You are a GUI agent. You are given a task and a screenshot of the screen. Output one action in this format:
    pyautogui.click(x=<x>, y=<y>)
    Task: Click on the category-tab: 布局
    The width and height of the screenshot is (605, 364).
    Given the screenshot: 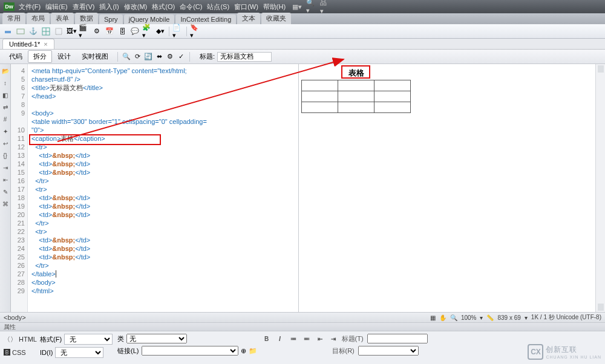 What is the action you would take?
    pyautogui.click(x=38, y=18)
    